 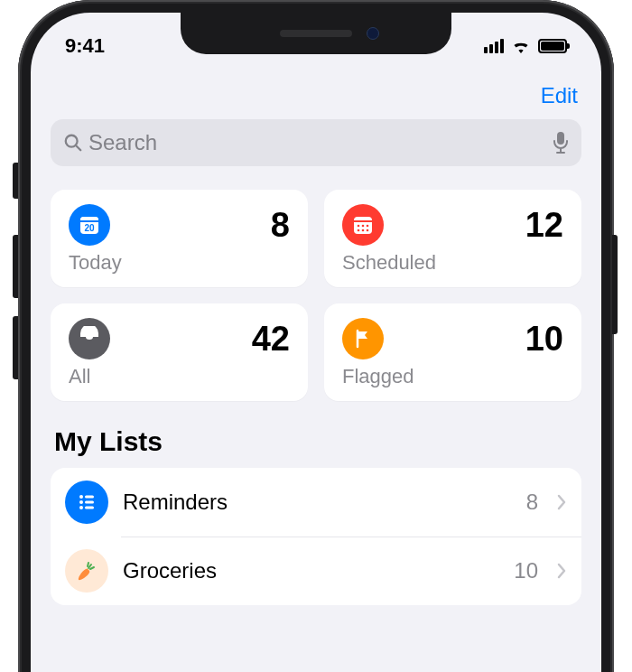 What do you see at coordinates (525, 571) in the screenshot?
I see `list-count: 10` at bounding box center [525, 571].